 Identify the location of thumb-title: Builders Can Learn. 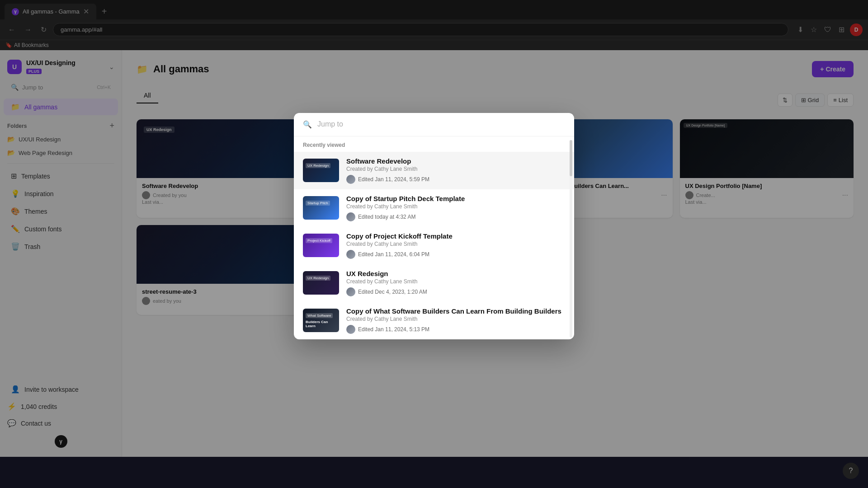
(321, 324).